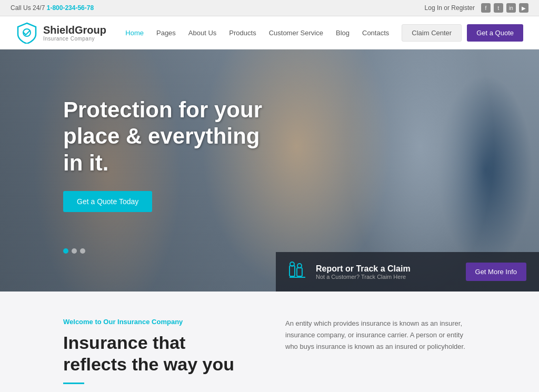  I want to click on section-label: Welcome to Our Insurance Company, so click(158, 322).